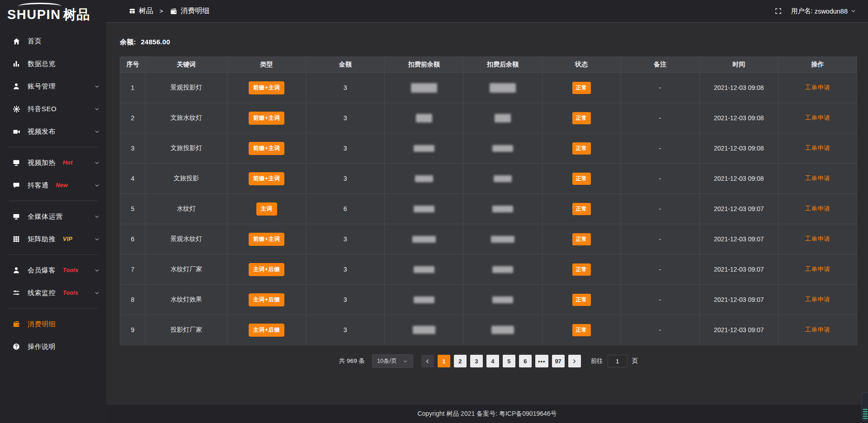  I want to click on page-button-2: 2, so click(460, 361).